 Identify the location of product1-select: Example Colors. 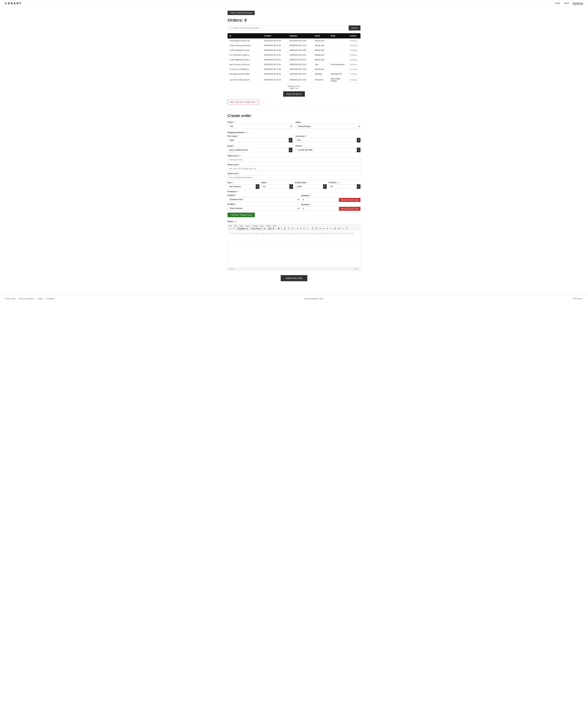
(264, 199).